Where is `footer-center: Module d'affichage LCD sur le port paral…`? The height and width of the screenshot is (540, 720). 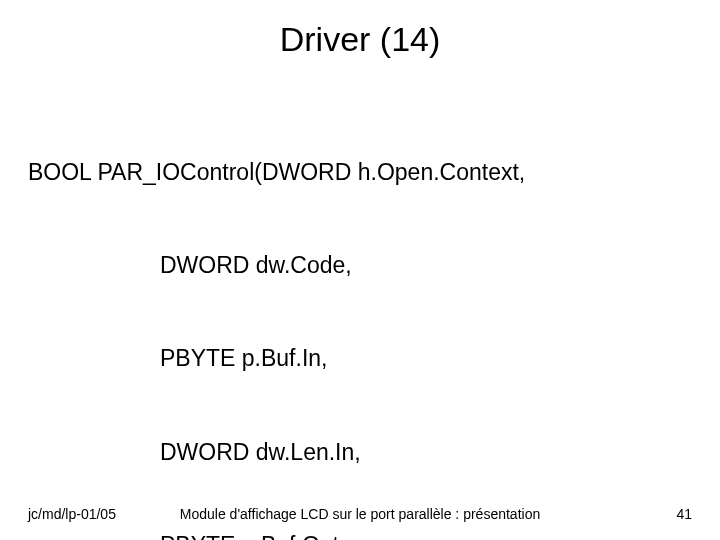 footer-center: Module d'affichage LCD sur le port paral… is located at coordinates (360, 514).